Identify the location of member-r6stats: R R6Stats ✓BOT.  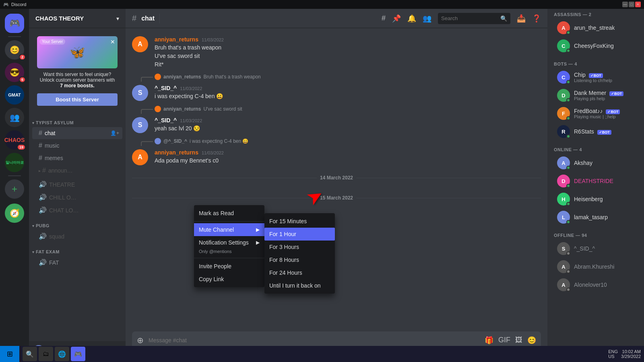
(596, 132).